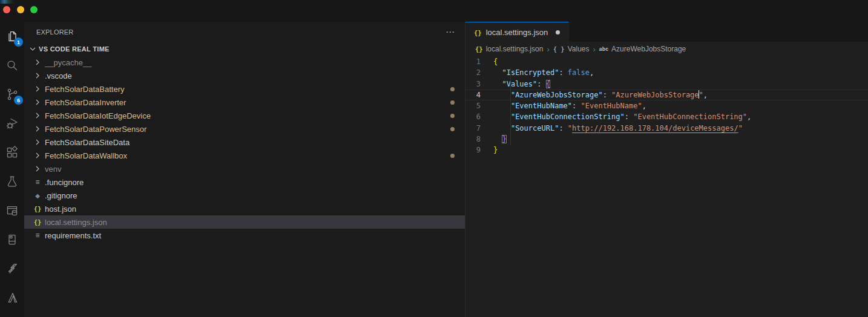 The height and width of the screenshot is (317, 868). What do you see at coordinates (245, 102) in the screenshot?
I see `tree-item-fetchsolardatainverter: FetchSolarDataInverter` at bounding box center [245, 102].